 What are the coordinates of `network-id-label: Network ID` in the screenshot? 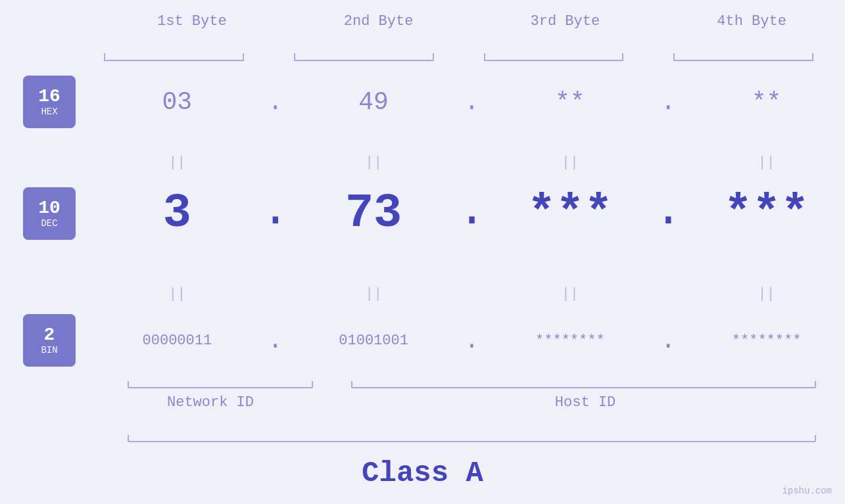 It's located at (210, 402).